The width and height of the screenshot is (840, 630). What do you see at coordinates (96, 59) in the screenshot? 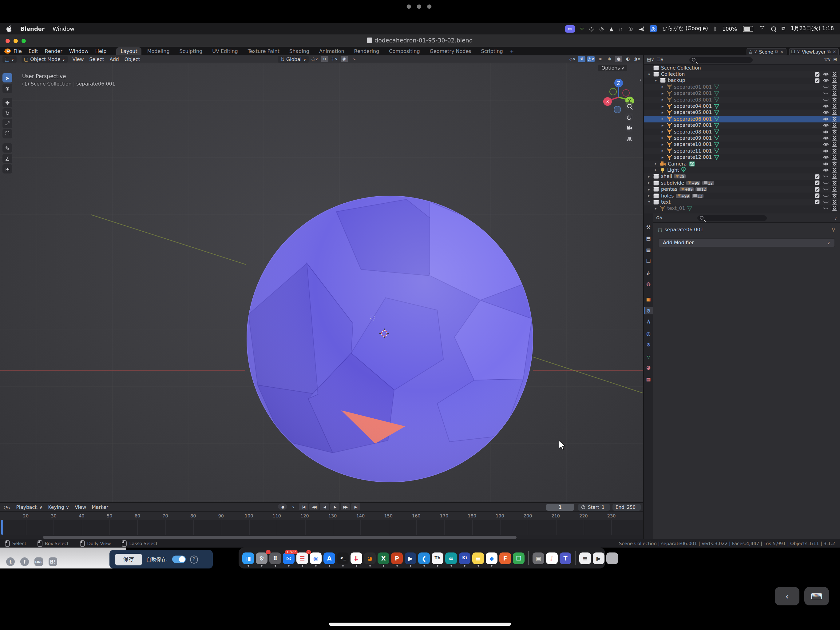
I see `viewport-menu-select: Select` at bounding box center [96, 59].